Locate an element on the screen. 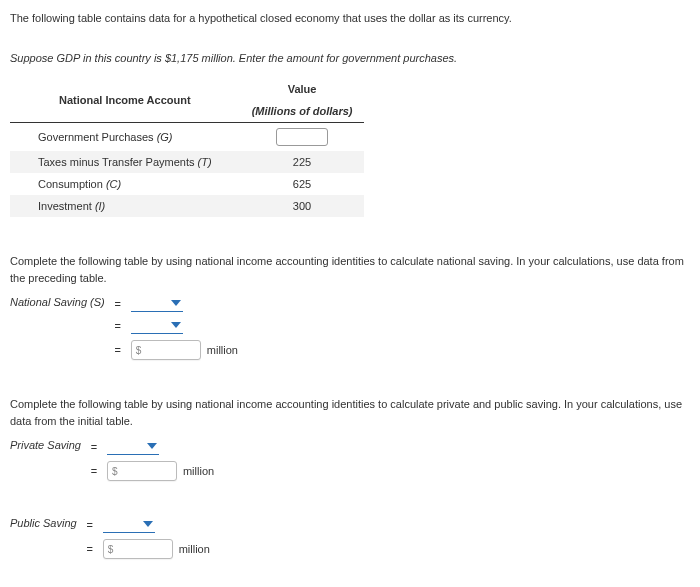  table-row: Taxes minus Transfer Payments (T) 225 is located at coordinates (187, 162).